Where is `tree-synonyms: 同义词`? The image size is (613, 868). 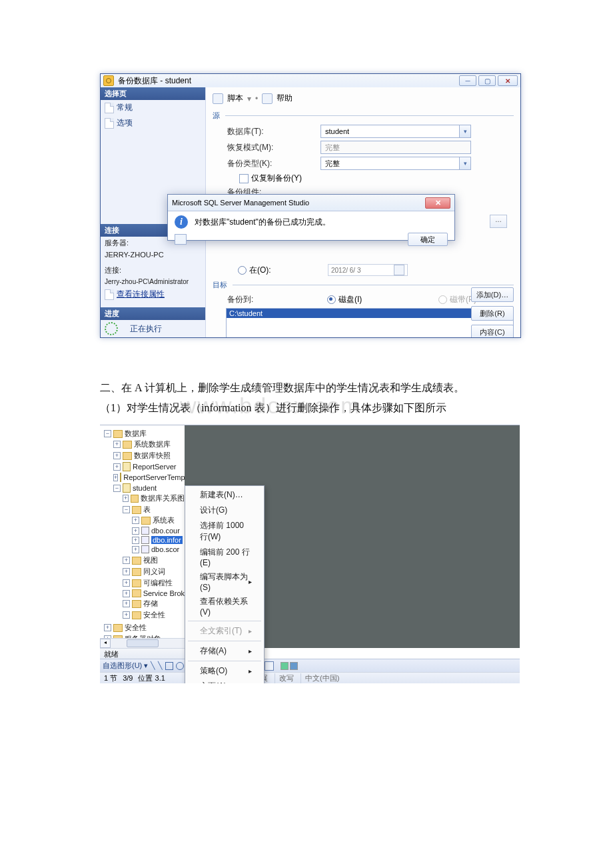
tree-synonyms: 同义词 is located at coordinates (155, 572).